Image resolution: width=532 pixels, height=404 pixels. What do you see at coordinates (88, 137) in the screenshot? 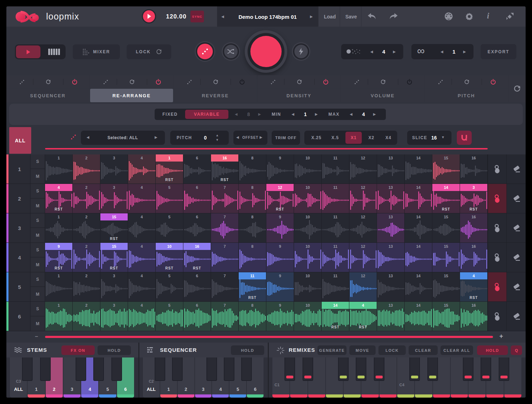
I see `selected-prev-arrow: ◀` at bounding box center [88, 137].